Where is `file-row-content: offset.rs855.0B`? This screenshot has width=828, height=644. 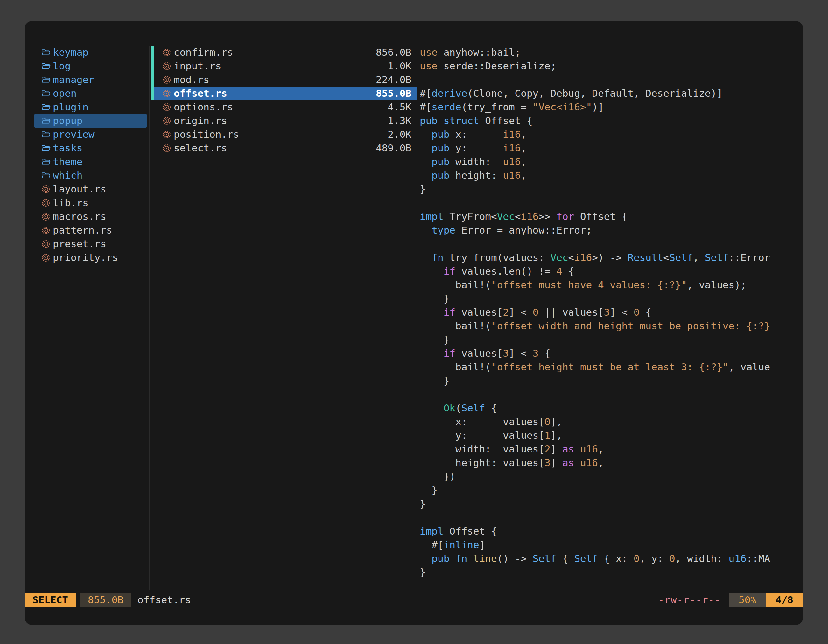
file-row-content: offset.rs855.0B is located at coordinates (285, 93).